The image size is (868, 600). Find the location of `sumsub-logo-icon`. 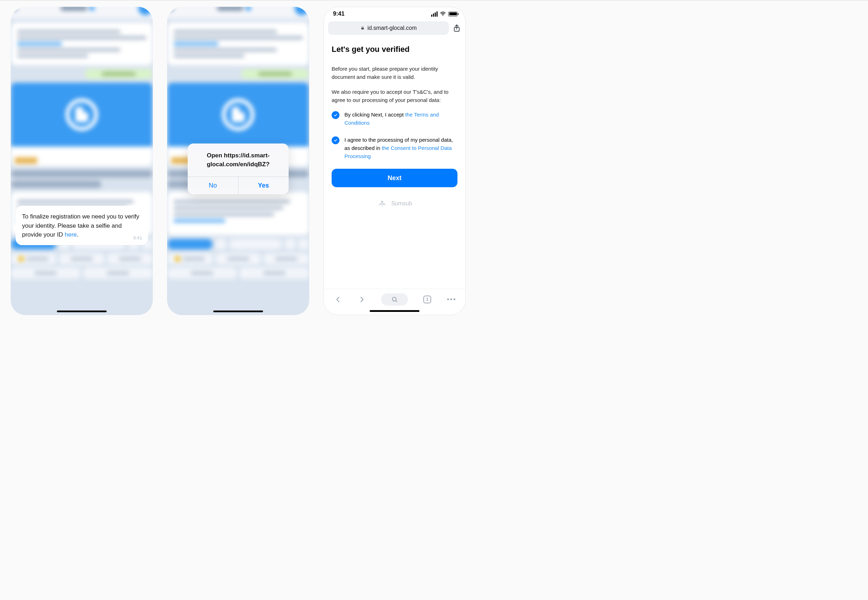

sumsub-logo-icon is located at coordinates (382, 204).